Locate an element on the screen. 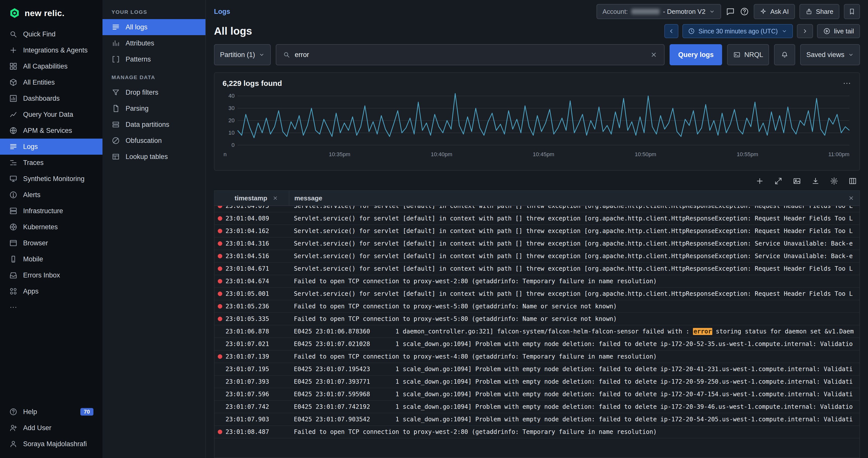 The image size is (868, 458). sidebar-item-kubernetes: Kubernetes is located at coordinates (51, 227).